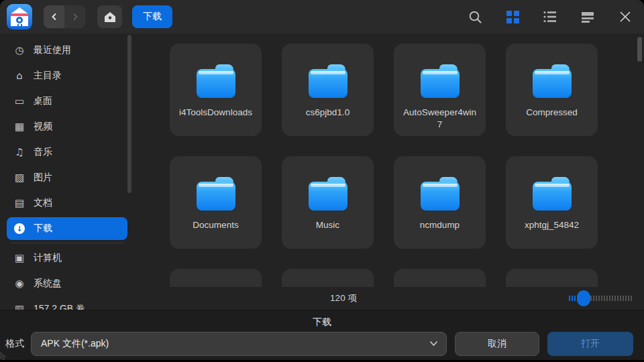 This screenshot has height=362, width=644. Describe the element at coordinates (67, 229) in the screenshot. I see `sidebar-item-download: ↓下载` at that location.